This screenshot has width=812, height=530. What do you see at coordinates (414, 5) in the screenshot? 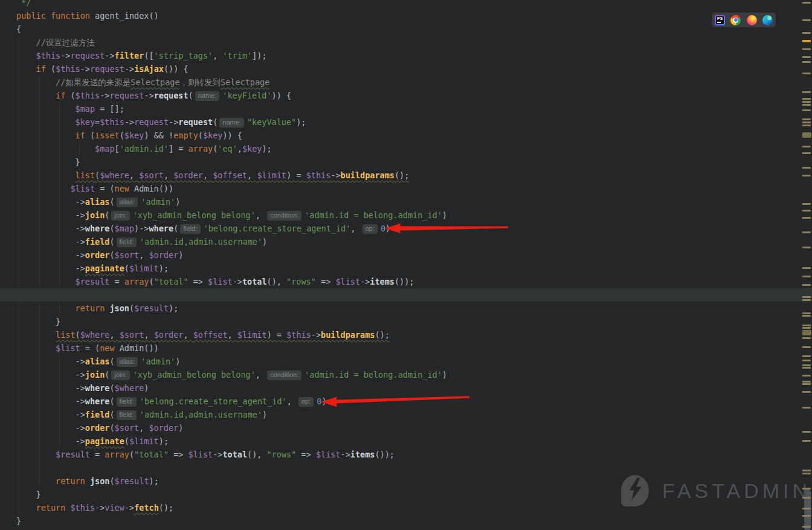
I see `code-line: */` at bounding box center [414, 5].